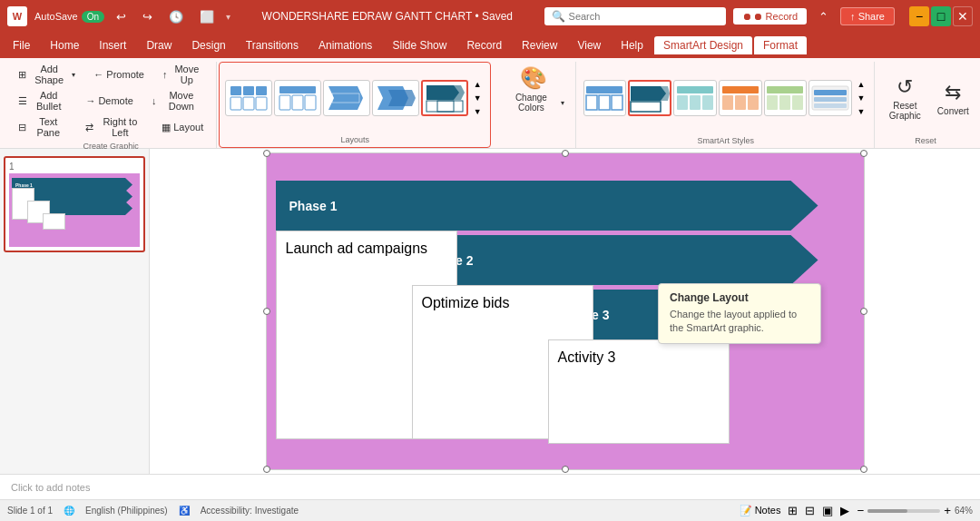 The width and height of the screenshot is (980, 521). I want to click on smartart-styles-group: ▲ ▼ ▼ SmartArt Styles, so click(726, 105).